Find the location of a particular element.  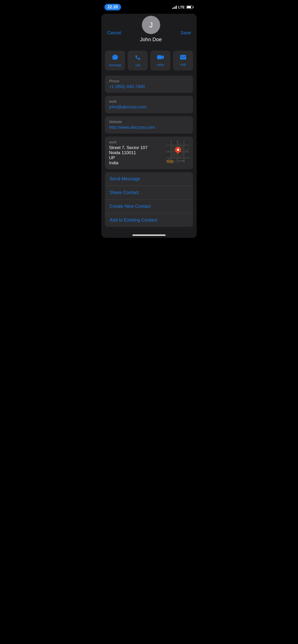

save-button: Save is located at coordinates (186, 33).